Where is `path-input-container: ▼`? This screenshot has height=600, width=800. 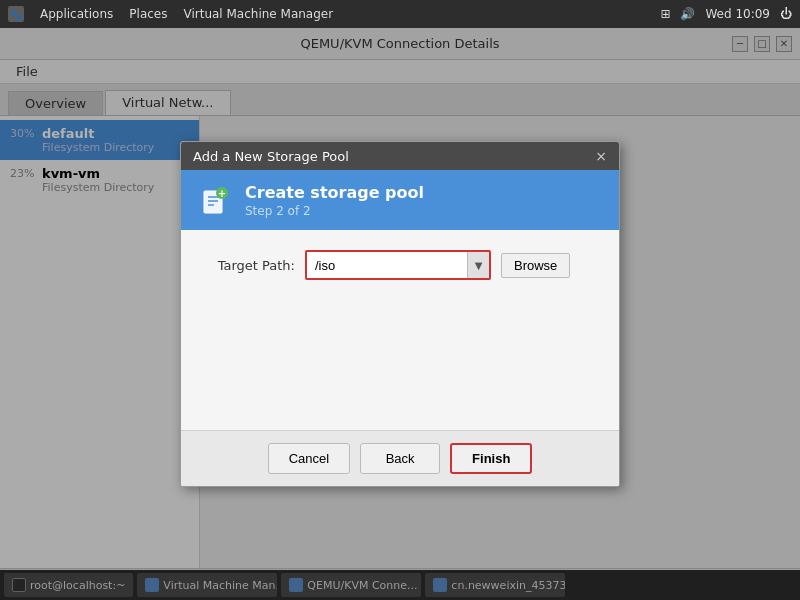 path-input-container: ▼ is located at coordinates (398, 265).